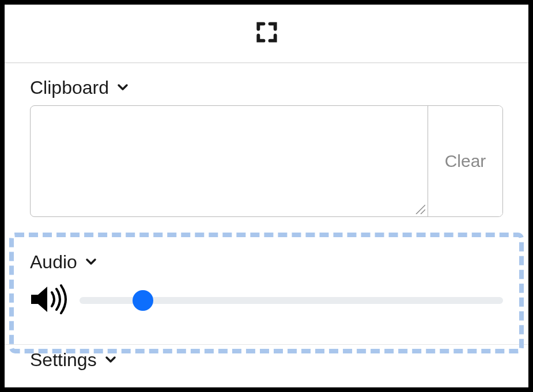 This screenshot has width=533, height=392. Describe the element at coordinates (266, 358) in the screenshot. I see `settings-section: Settings` at that location.